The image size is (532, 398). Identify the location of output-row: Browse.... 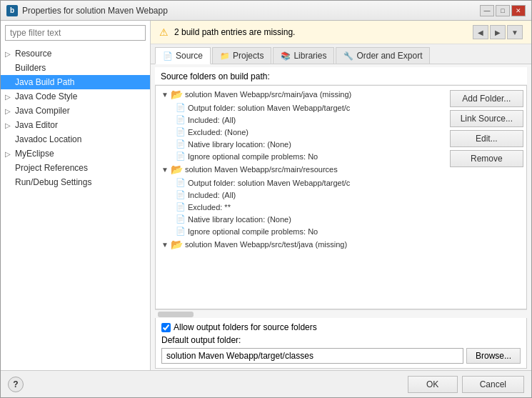
(341, 356).